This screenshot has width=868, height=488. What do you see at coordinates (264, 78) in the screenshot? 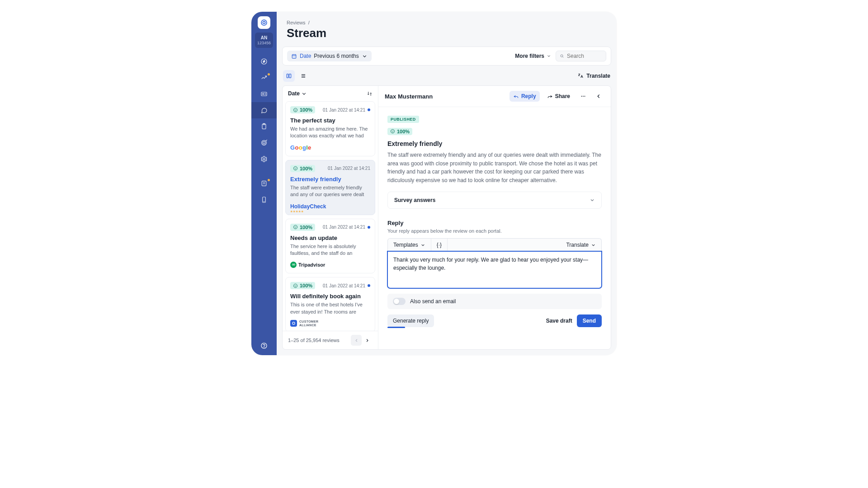
I see `nav-analytics` at bounding box center [264, 78].